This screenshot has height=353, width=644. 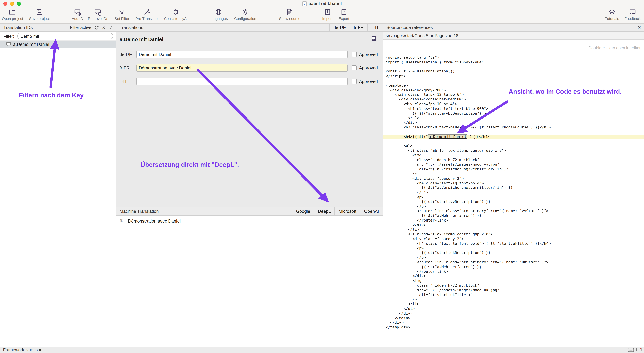 I want to click on pre-translate-button: Pre-Translate, so click(x=146, y=15).